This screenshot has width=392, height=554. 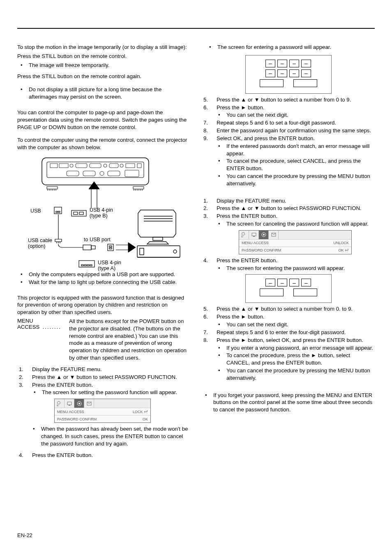 I want to click on conn-bullet-2: Wait for the lamp to light up before con…, so click(x=104, y=282).